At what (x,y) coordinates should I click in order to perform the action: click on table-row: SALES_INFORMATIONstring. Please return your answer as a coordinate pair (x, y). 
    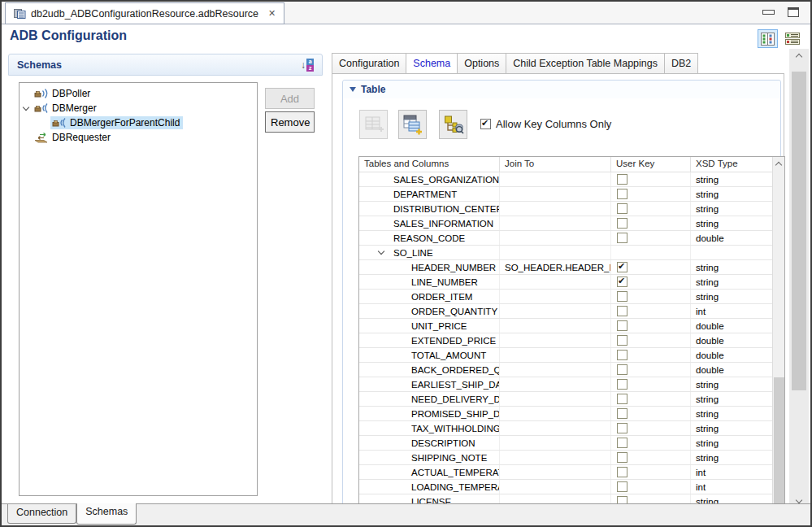
    Looking at the image, I should click on (566, 224).